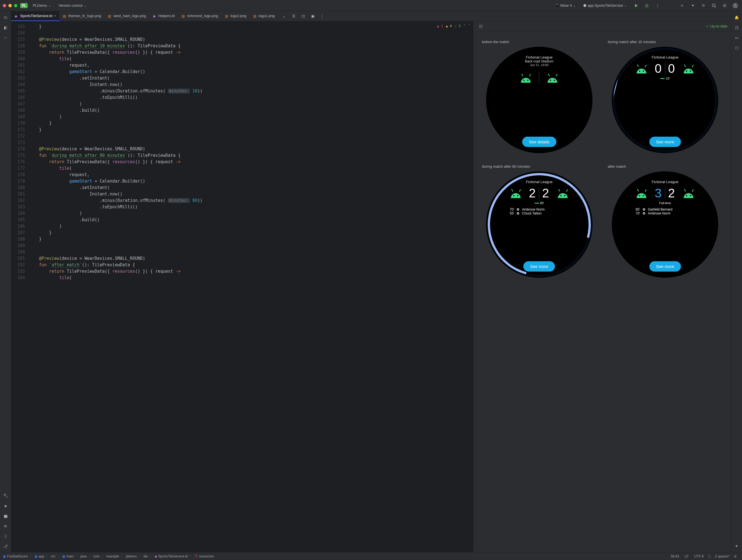  What do you see at coordinates (440, 26) in the screenshot?
I see `error-count: ▲ 1` at bounding box center [440, 26].